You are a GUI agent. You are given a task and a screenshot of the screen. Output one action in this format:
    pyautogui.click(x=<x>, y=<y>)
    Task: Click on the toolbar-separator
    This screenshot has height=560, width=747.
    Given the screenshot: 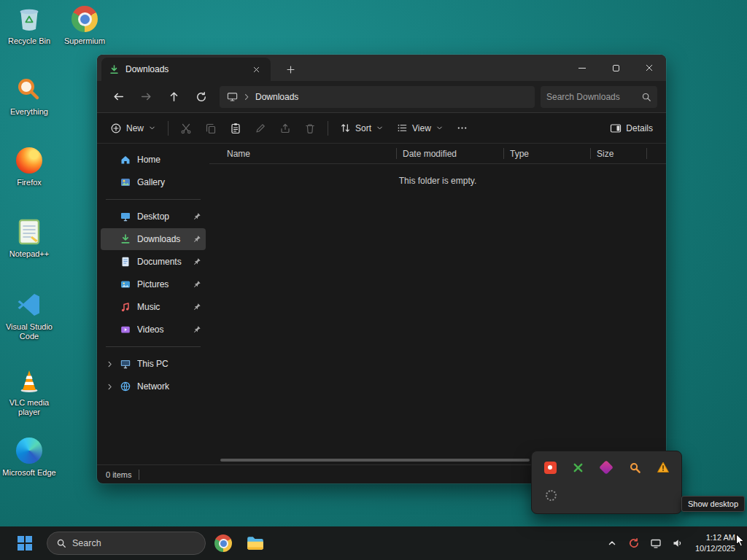 What is the action you would take?
    pyautogui.click(x=168, y=128)
    